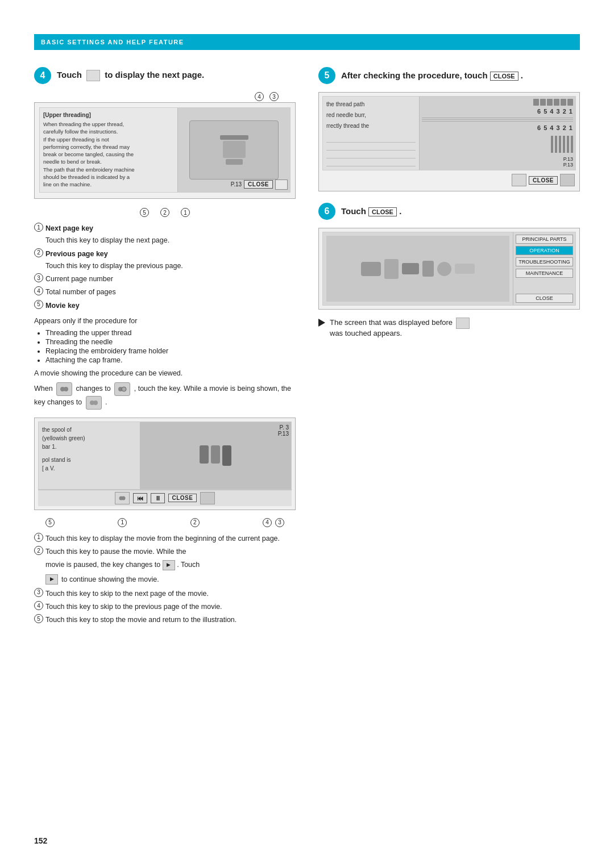 Image resolution: width=614 pixels, height=868 pixels. I want to click on step6-machine-main, so click(418, 269).